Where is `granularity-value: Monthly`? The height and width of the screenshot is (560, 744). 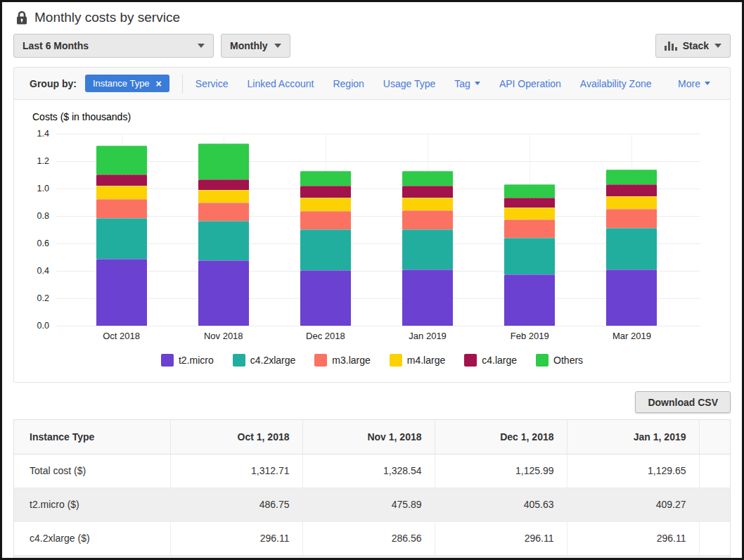
granularity-value: Monthly is located at coordinates (249, 46).